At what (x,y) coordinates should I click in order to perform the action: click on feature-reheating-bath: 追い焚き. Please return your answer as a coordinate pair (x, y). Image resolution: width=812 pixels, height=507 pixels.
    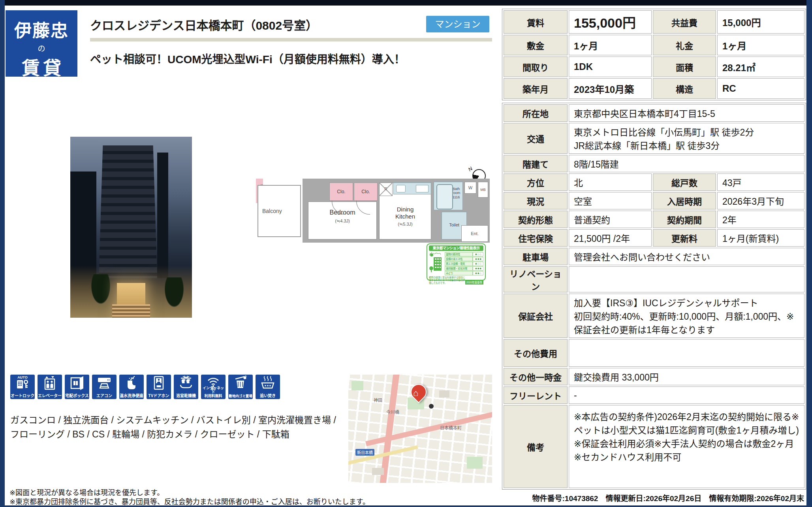
    Looking at the image, I should click on (268, 387).